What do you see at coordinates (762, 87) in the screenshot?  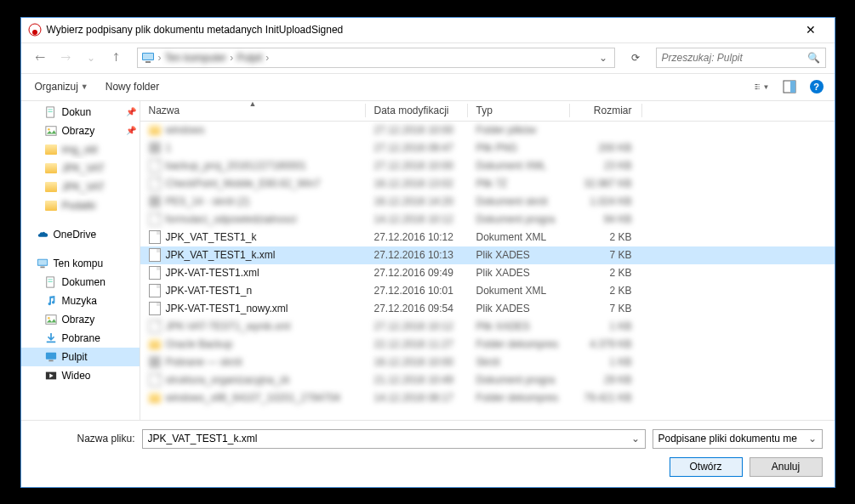 I see `view-options-button: ▼` at bounding box center [762, 87].